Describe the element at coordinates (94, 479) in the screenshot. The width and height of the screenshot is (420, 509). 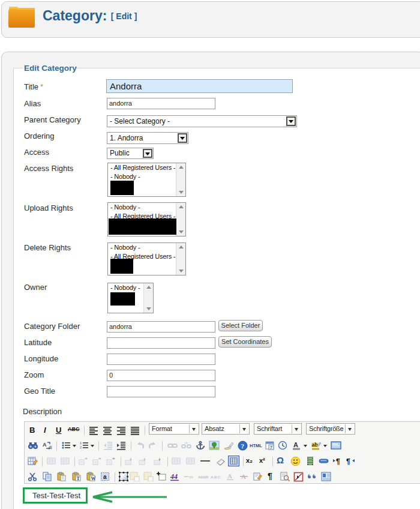
I see `svg-text: W` at that location.